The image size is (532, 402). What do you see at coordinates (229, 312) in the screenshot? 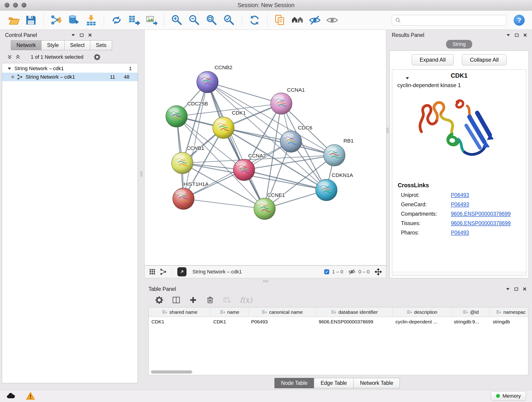
I see `column-header-name: name` at bounding box center [229, 312].